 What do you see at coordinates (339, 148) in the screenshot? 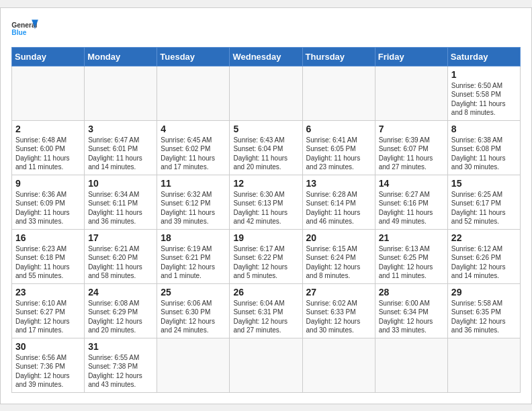
I see `day-cell: 6Sunrise: 6:41 AM Sunset: 6:05 PM Daylig…` at bounding box center [339, 148].